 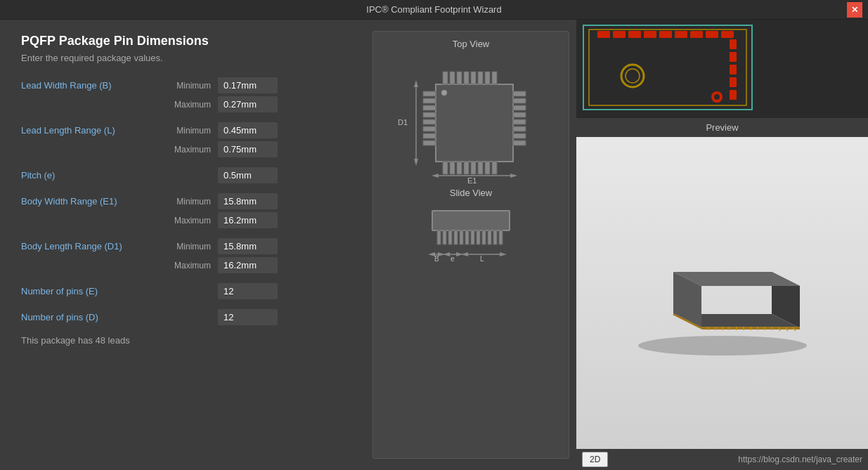 I want to click on slide-view-diagram: B e L, so click(x=471, y=242).